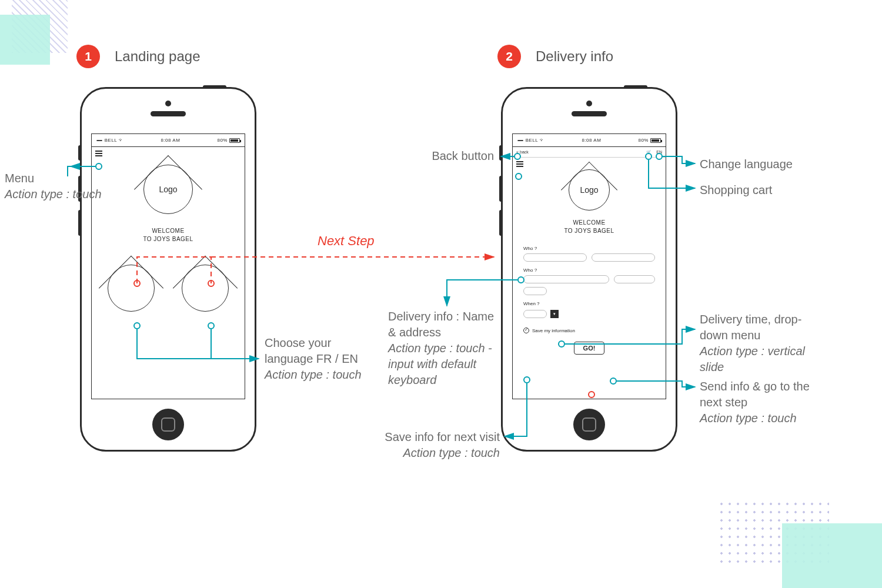 This screenshot has height=588, width=882. Describe the element at coordinates (168, 269) in the screenshot. I see `phone-mockup-1: ••••• BELL ᯤ 8:08 AM 80% Logo WELCOMETO …` at that location.